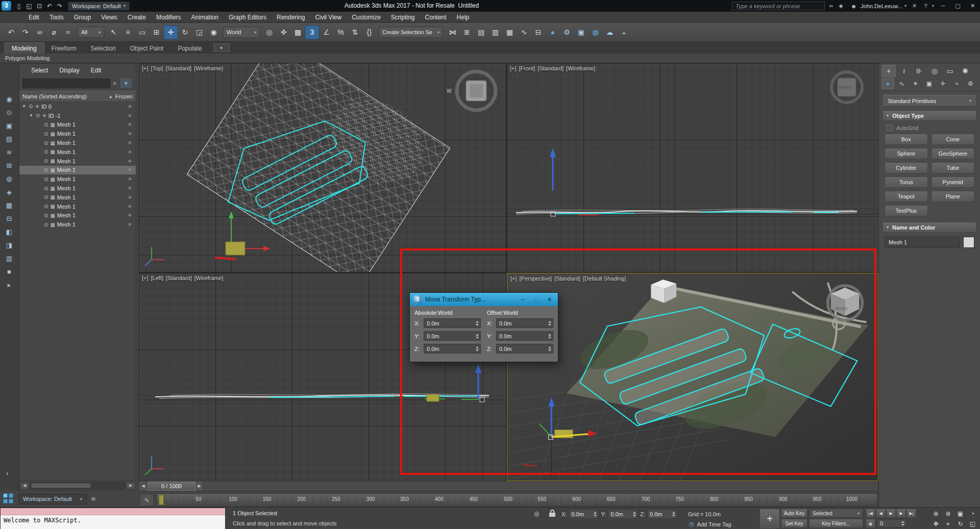 This screenshot has height=529, width=980. Describe the element at coordinates (31, 115) in the screenshot. I see `expand-icon: ▼` at that location.